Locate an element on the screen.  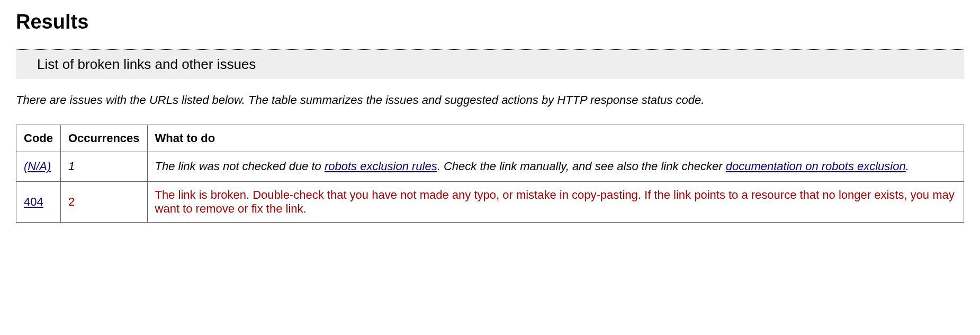
cell-code-na: (N/A) is located at coordinates (39, 166).